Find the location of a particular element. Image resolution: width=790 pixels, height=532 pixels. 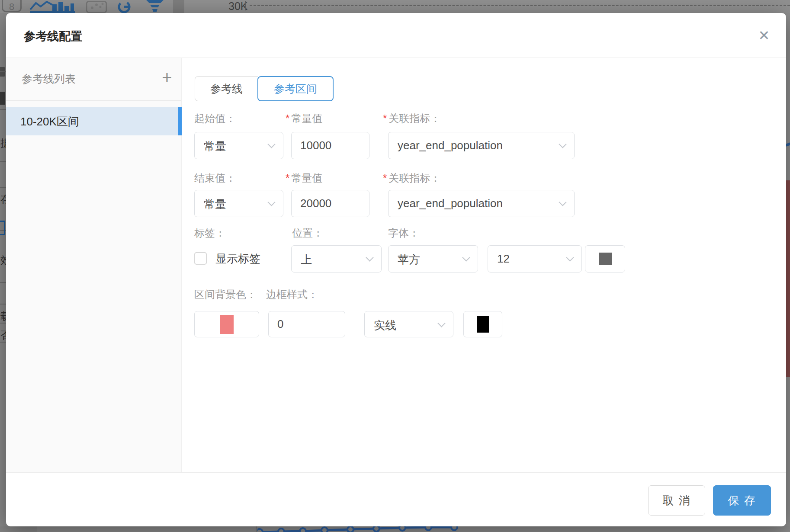

y-axis-tick is located at coordinates (245, 6).